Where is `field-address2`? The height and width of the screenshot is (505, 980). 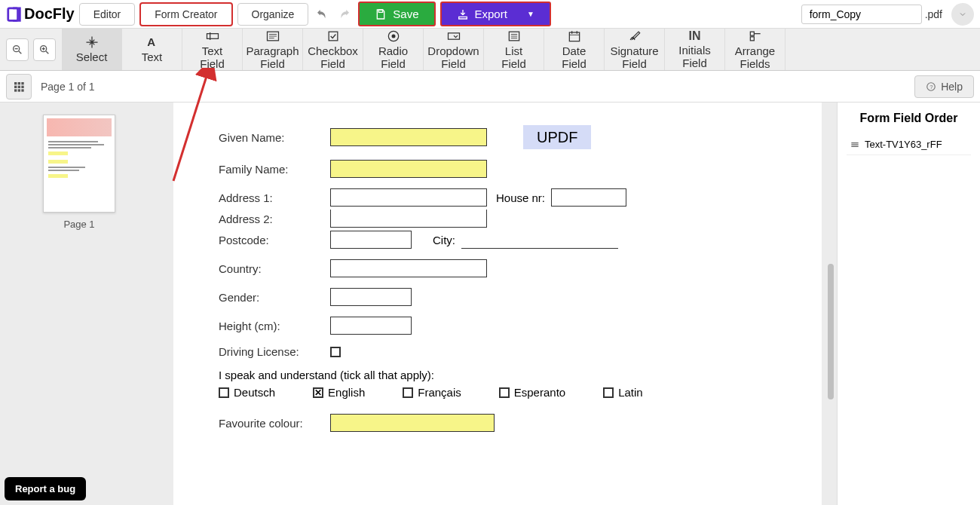
field-address2 is located at coordinates (409, 219).